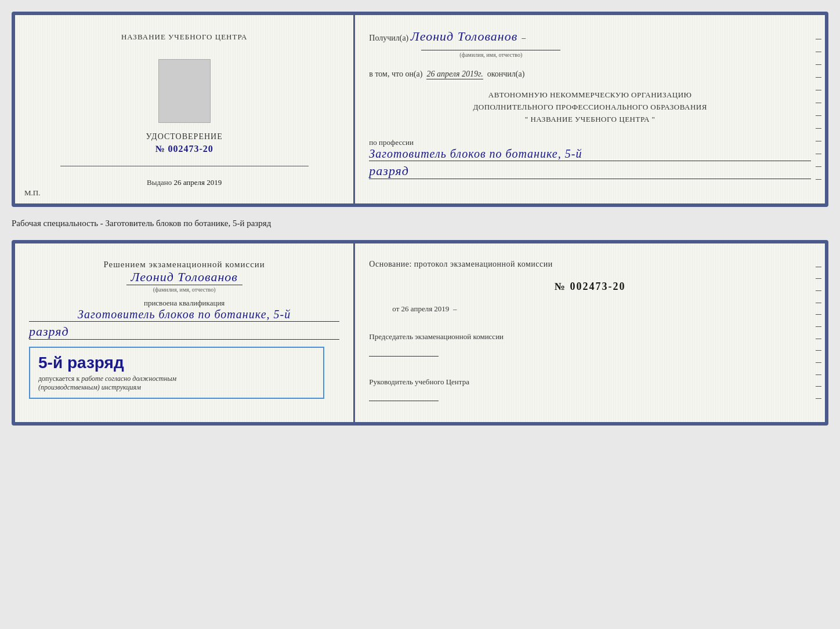 The height and width of the screenshot is (629, 840). Describe the element at coordinates (590, 172) in the screenshot. I see `razryad-value: разряд` at that location.